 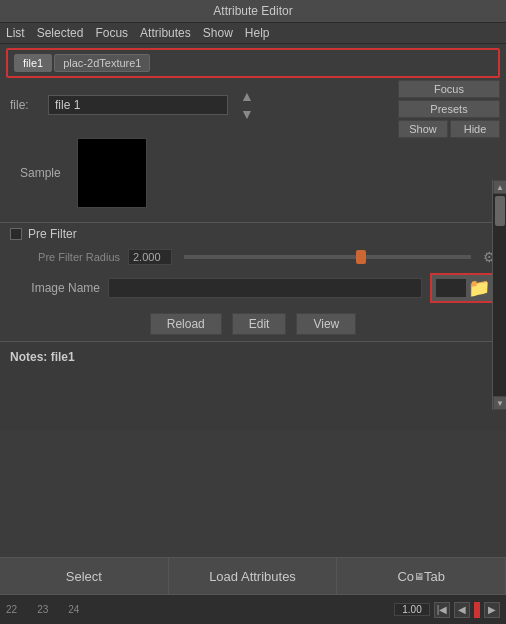 What do you see at coordinates (361, 257) in the screenshot?
I see `pre-filter-slider-thumb` at bounding box center [361, 257].